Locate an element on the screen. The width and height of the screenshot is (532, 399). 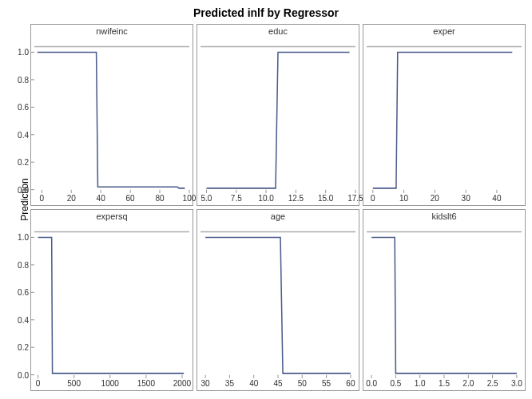
x-tick-label: 45 is located at coordinates (278, 383).